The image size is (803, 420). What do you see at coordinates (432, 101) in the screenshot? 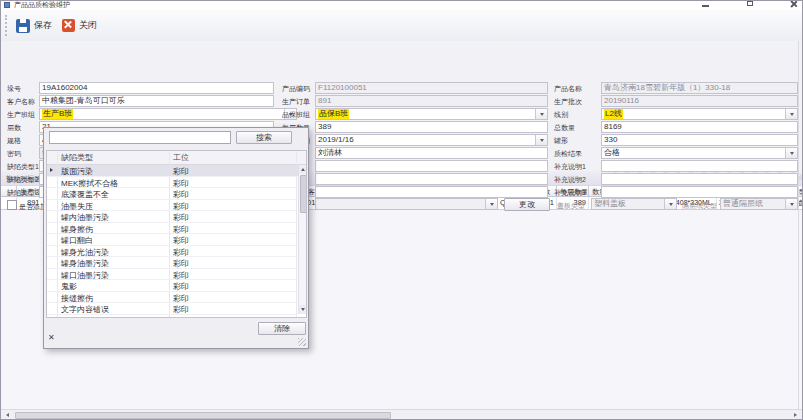
I see `form-field-middle-1: 891` at bounding box center [432, 101].